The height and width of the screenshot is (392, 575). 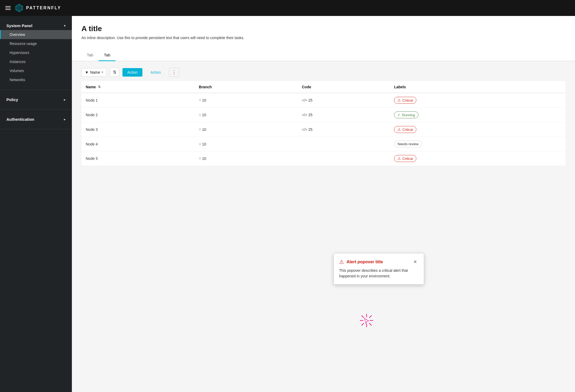 I want to click on cell-name: Node 4, so click(x=138, y=144).